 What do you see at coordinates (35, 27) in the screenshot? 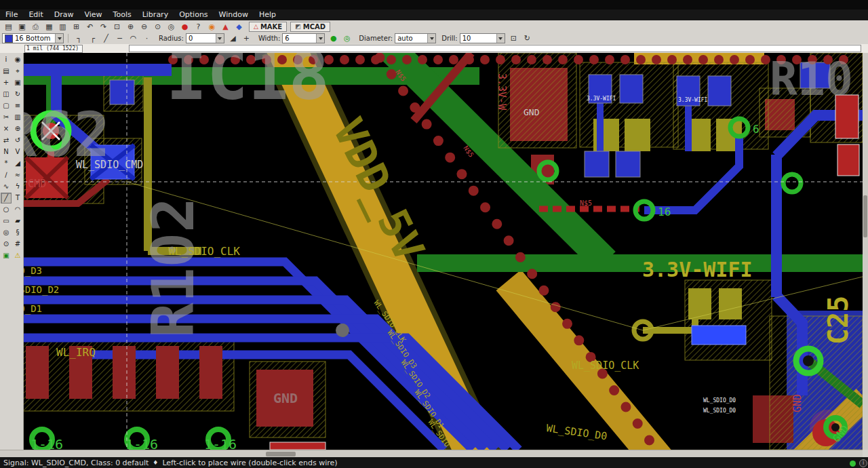
I see `print-icon: ⎙` at bounding box center [35, 27].